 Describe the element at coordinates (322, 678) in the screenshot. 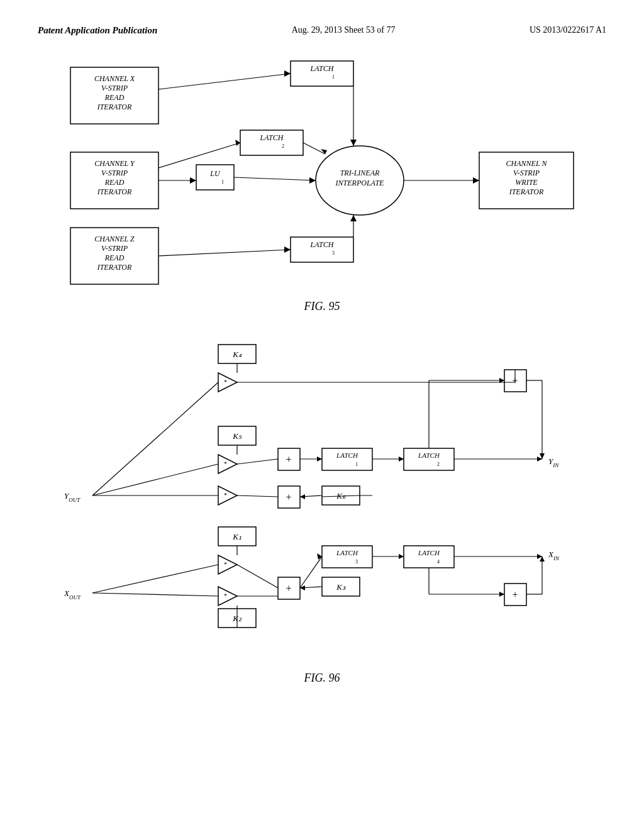

I see `fig96-label: FIG. 96` at that location.